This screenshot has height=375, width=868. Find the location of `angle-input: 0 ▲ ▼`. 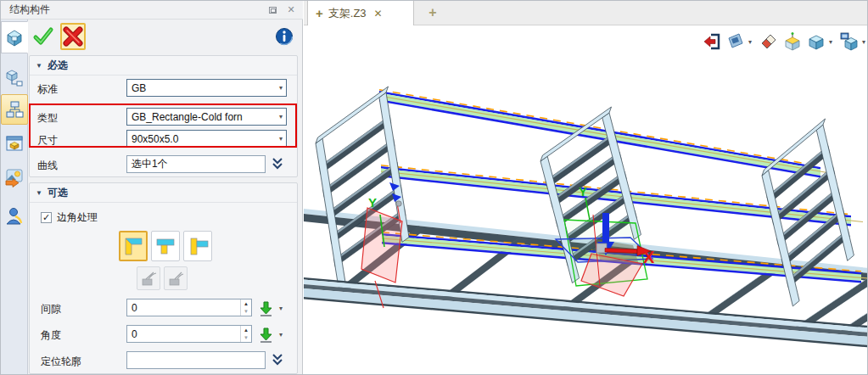

angle-input: 0 ▲ ▼ is located at coordinates (189, 334).